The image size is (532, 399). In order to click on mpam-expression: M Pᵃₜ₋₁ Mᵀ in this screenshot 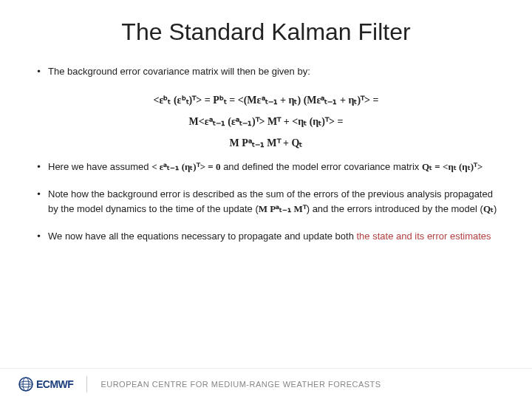, I will do `click(282, 208)`.